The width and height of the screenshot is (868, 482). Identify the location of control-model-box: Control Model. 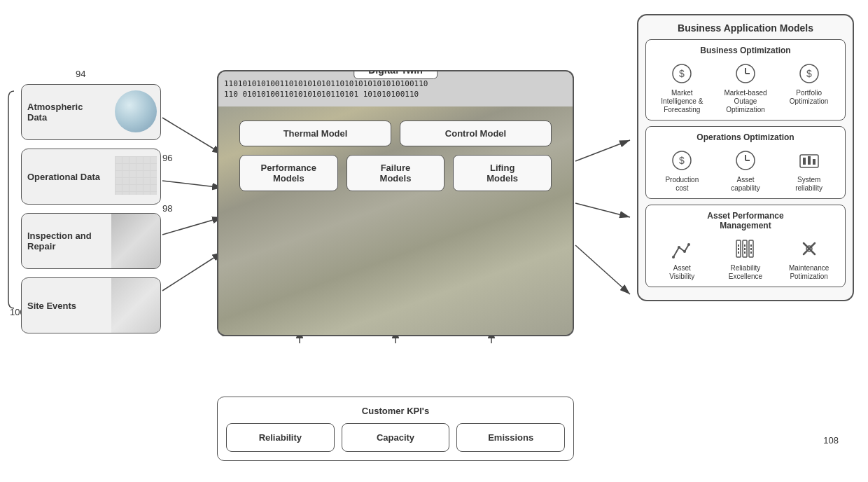
(476, 133).